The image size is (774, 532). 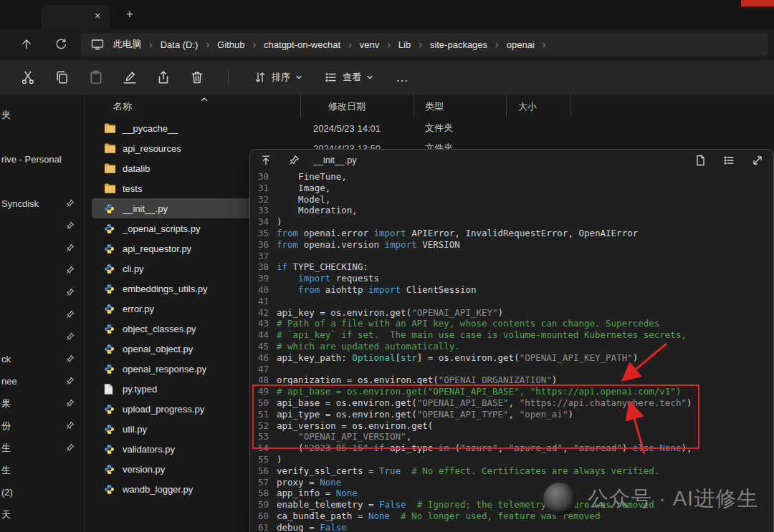 I want to click on breadcrumb-item: Data (D:), so click(x=179, y=44).